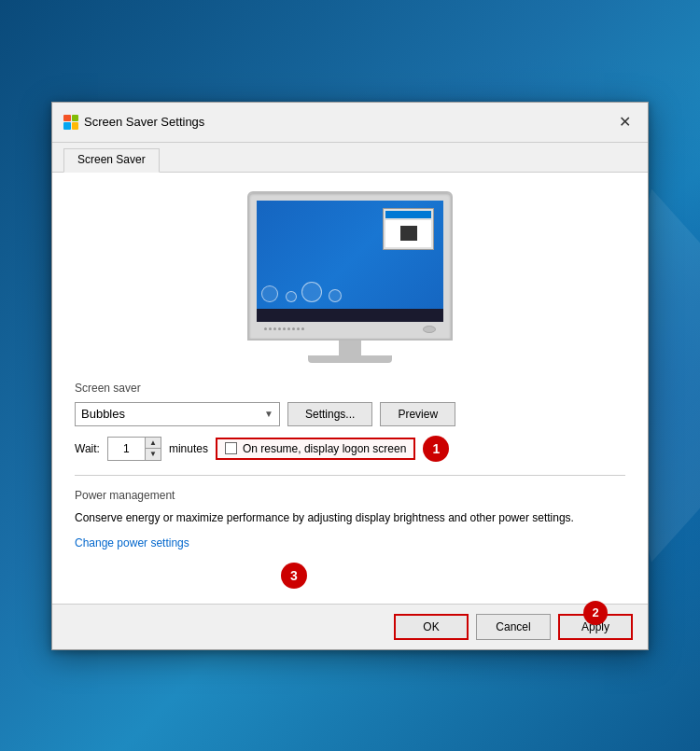 This screenshot has width=700, height=751. What do you see at coordinates (350, 266) in the screenshot?
I see `monitor-bezel` at bounding box center [350, 266].